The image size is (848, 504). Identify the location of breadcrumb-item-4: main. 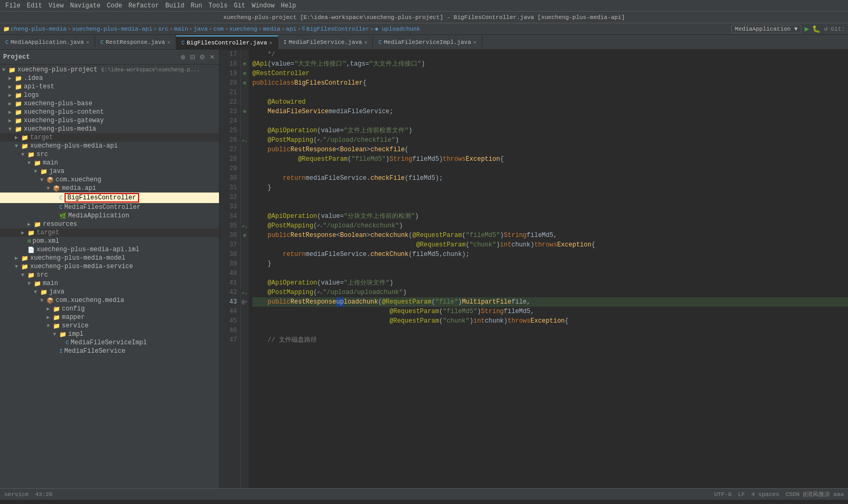
(181, 29).